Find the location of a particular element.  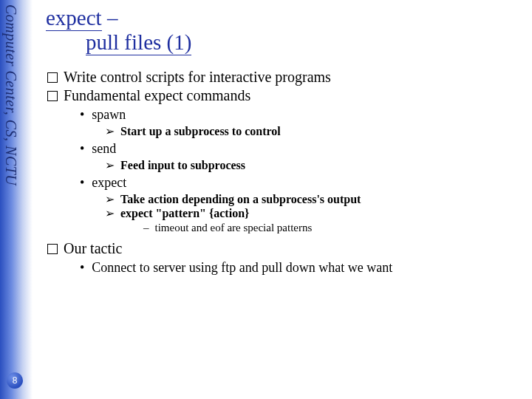

page-number-badge: 8 is located at coordinates (15, 381).